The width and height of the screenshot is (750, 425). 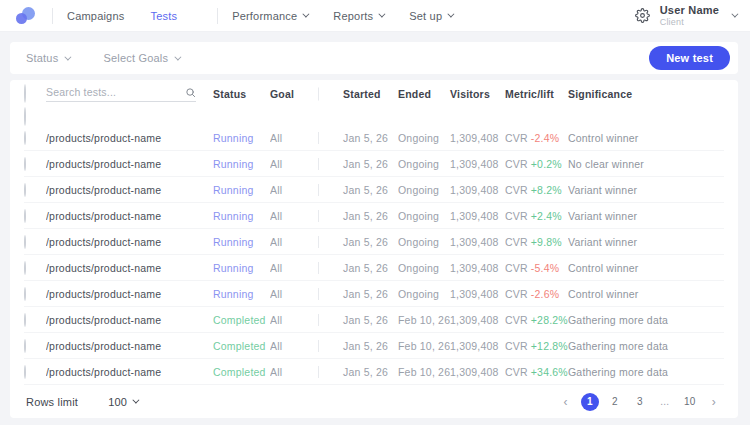 What do you see at coordinates (536, 94) in the screenshot?
I see `column-header-metric-lift: Metric/lift` at bounding box center [536, 94].